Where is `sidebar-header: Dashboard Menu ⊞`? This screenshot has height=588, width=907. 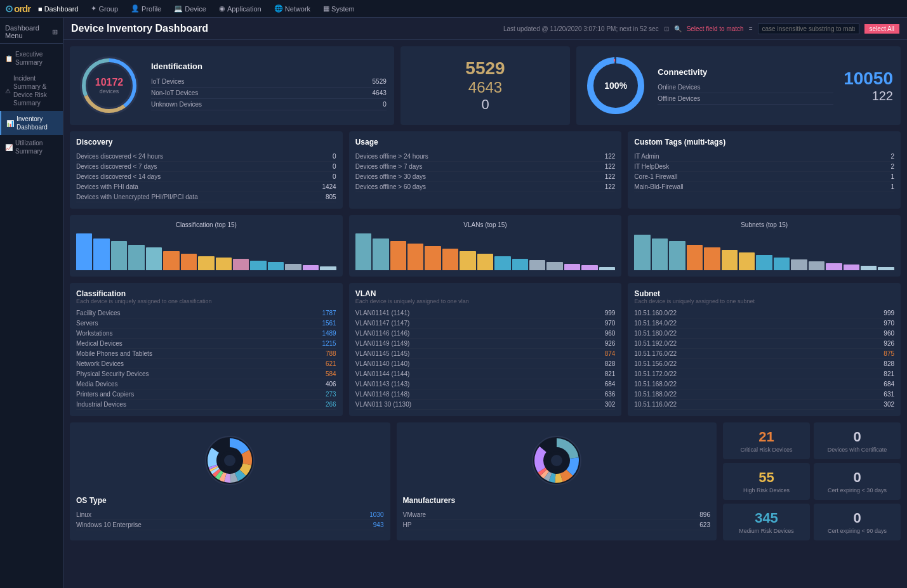 sidebar-header: Dashboard Menu ⊞ is located at coordinates (32, 32).